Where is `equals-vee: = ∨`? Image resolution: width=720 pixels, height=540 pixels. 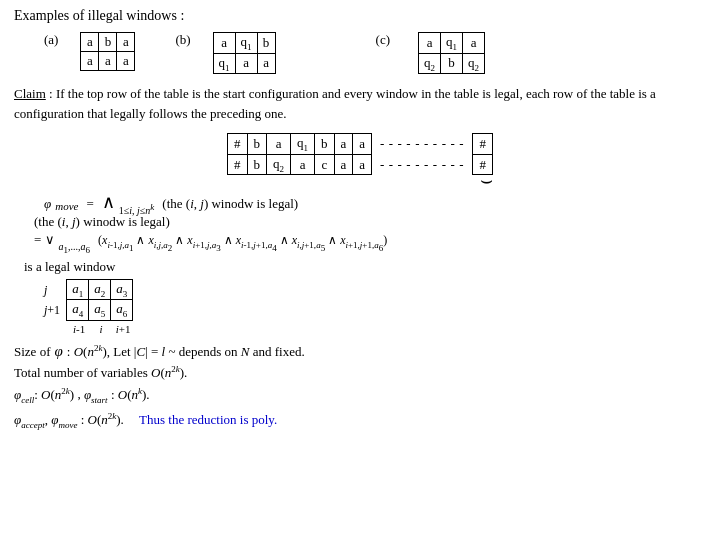 equals-vee: = ∨ is located at coordinates (44, 240).